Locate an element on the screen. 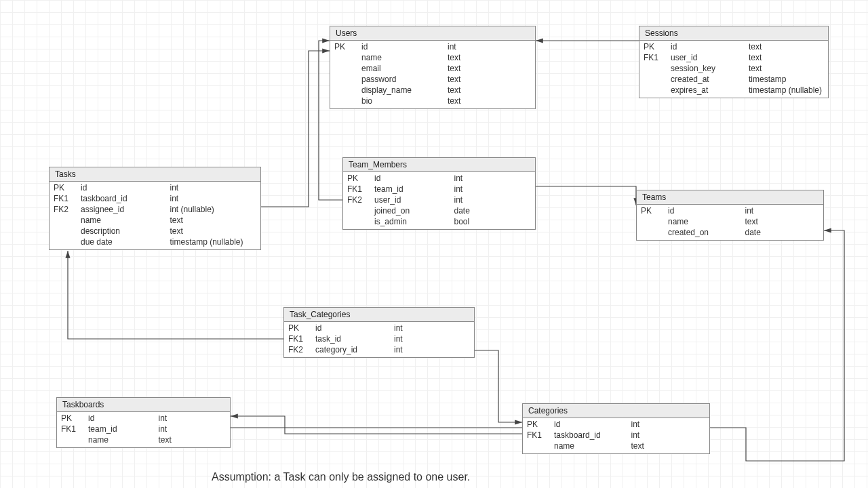  col-name: session_key is located at coordinates (708, 68).